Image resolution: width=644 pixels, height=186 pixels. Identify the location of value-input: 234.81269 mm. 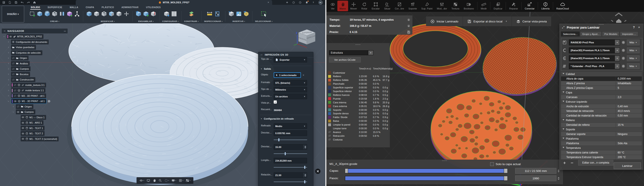
(290, 161).